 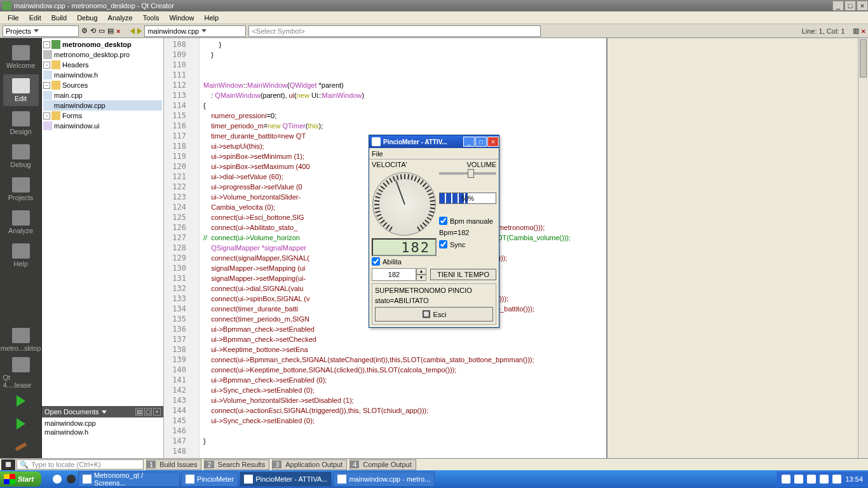 I want to click on tab-application-output: 3Application Output, so click(x=309, y=465).